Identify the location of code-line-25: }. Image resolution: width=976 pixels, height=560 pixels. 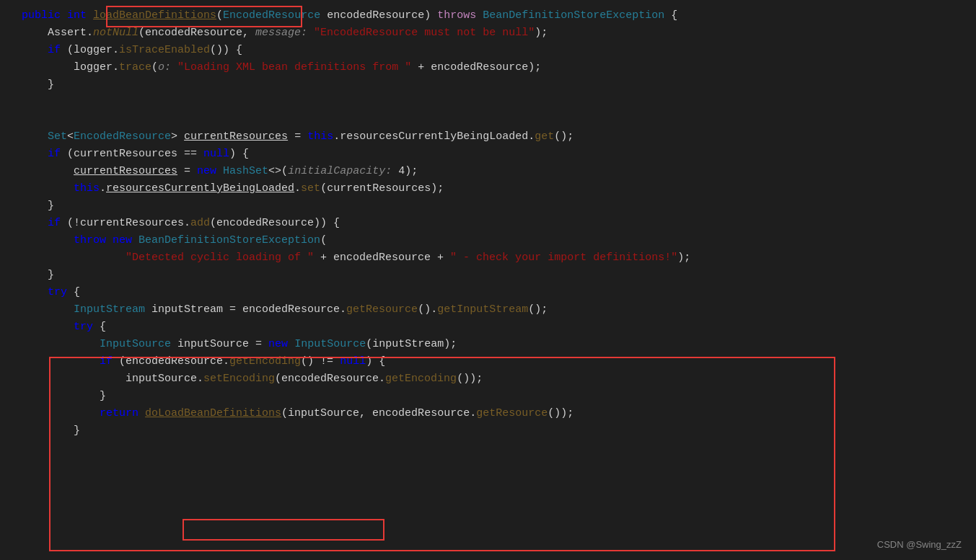
(492, 431).